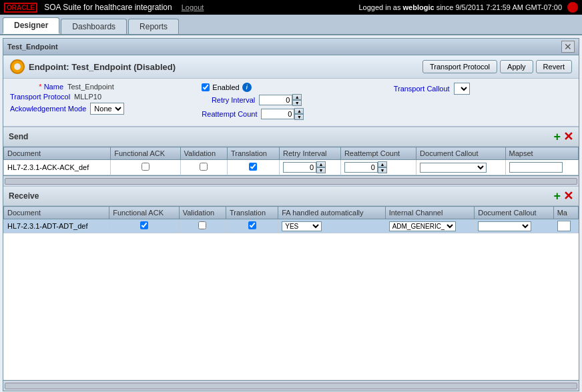 This screenshot has width=582, height=392. What do you see at coordinates (193, 7) in the screenshot?
I see `logout-link: Logout` at bounding box center [193, 7].